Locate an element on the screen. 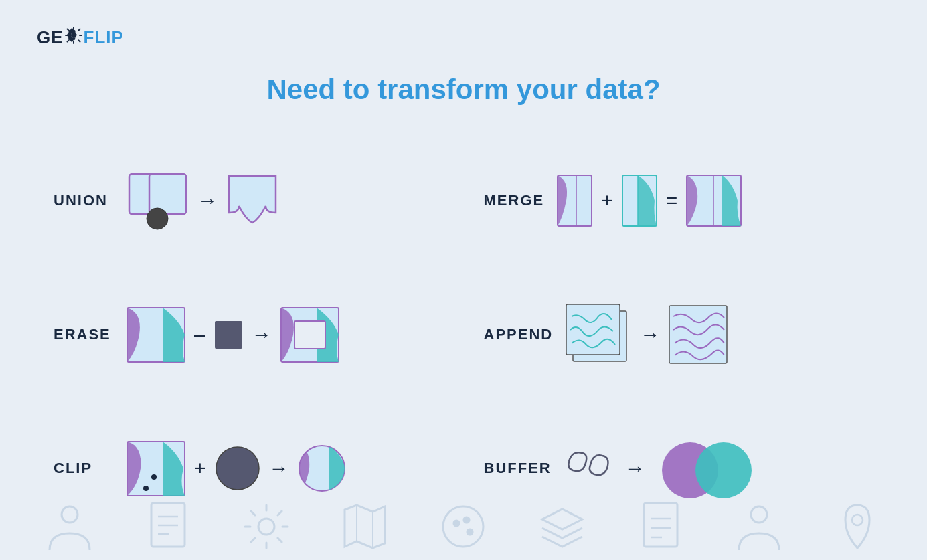 The height and width of the screenshot is (560, 927). op-cell-buffer: BUFFER → is located at coordinates (679, 468).